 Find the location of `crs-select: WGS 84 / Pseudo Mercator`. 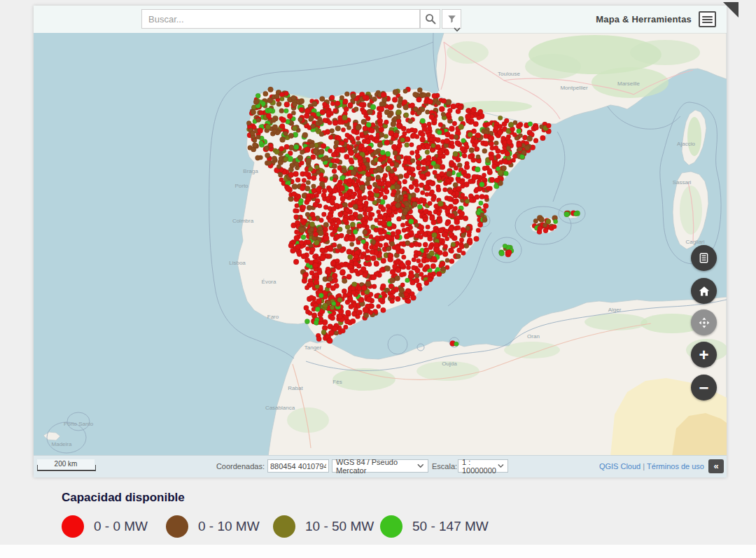

crs-select: WGS 84 / Pseudo Mercator is located at coordinates (380, 466).